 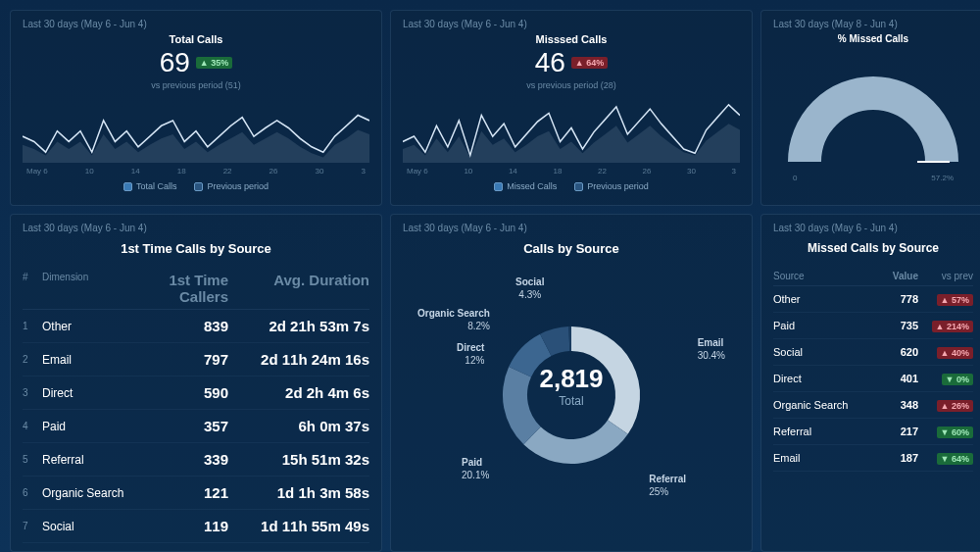 I want to click on donut-chart: 2,819 Total Email30.4% Referral25% Paid2…, so click(x=571, y=385).